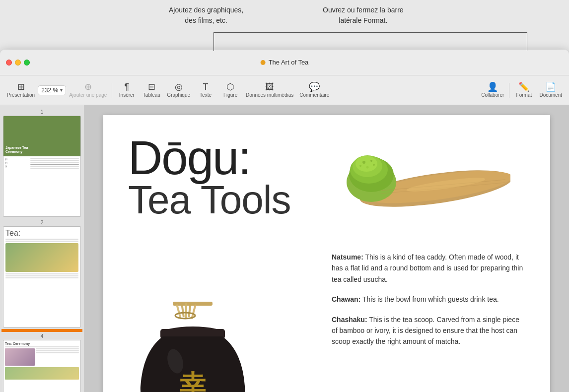  Describe the element at coordinates (88, 87) in the screenshot. I see `add-page-icon: ⊕` at that location.